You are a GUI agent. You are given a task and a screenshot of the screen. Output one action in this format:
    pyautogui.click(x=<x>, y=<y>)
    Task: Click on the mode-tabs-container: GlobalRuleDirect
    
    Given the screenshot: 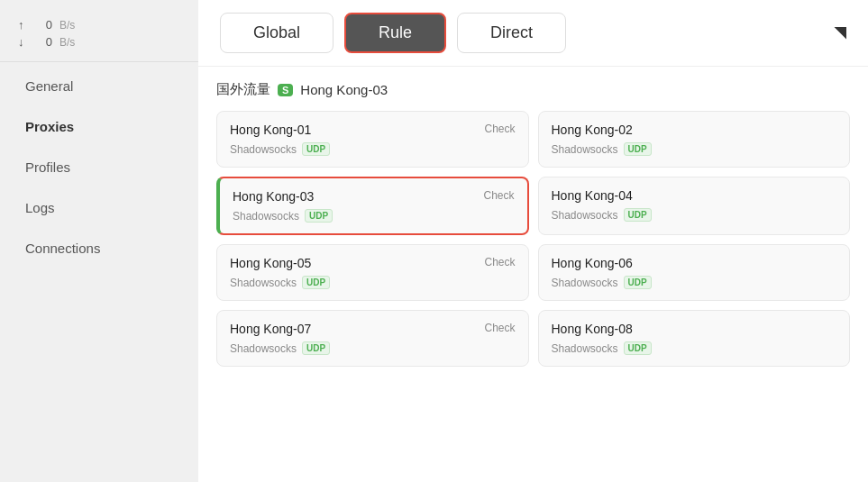 What is the action you would take?
    pyautogui.click(x=393, y=32)
    